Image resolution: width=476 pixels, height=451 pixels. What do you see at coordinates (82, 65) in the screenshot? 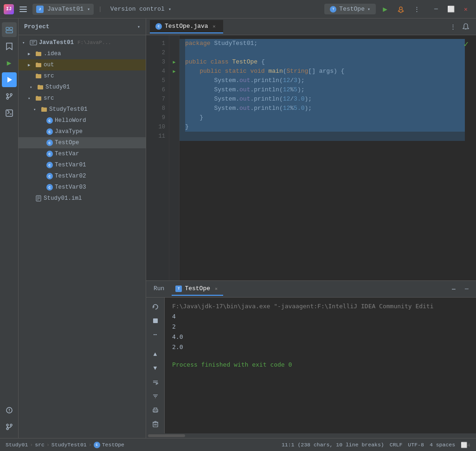
I see `tree-item-out: ▶ out` at bounding box center [82, 65].